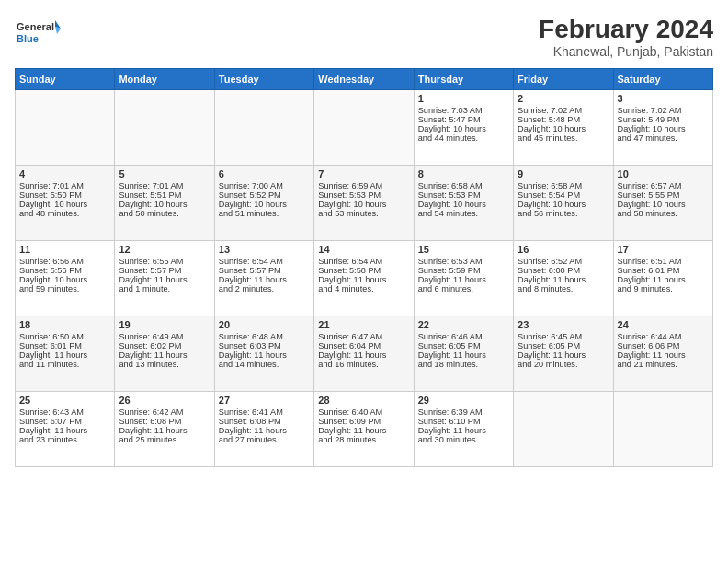  I want to click on day-number: 19, so click(164, 325).